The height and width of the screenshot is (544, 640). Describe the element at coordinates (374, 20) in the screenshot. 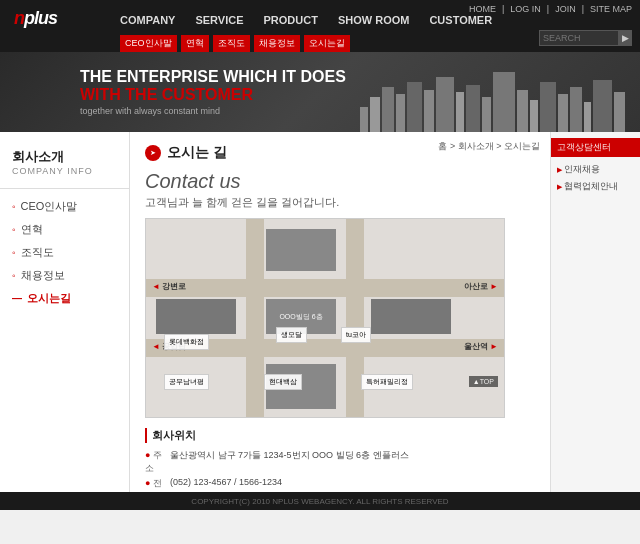

I see `nav-showroom: SHOW ROOM` at that location.